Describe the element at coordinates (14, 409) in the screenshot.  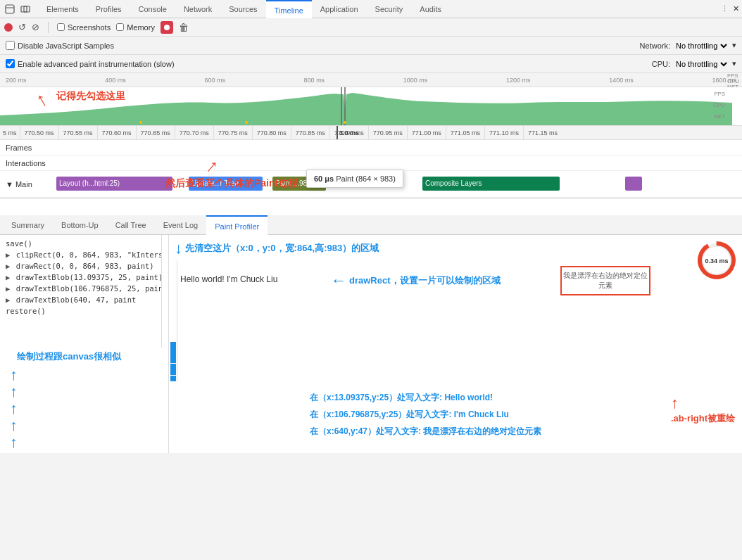
I see `blue-arrows-group: ↑ ↑ ↑ ↑ ↑` at that location.